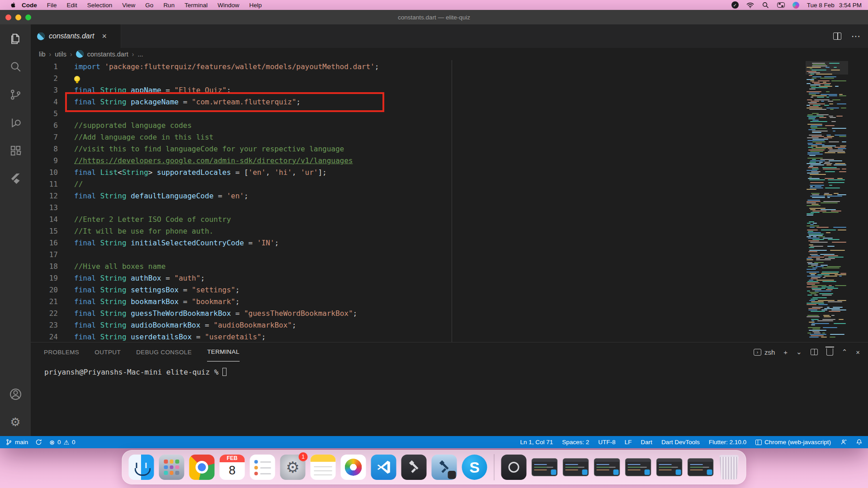 The width and height of the screenshot is (868, 488). I want to click on code-line: 7//Add language code in this list, so click(449, 137).